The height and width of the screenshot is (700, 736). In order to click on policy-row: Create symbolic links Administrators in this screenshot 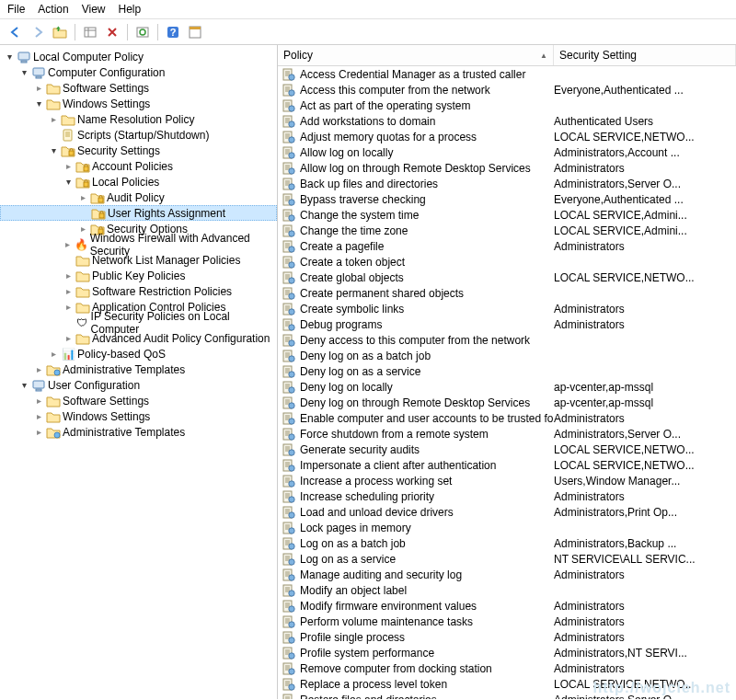, I will do `click(507, 309)`.